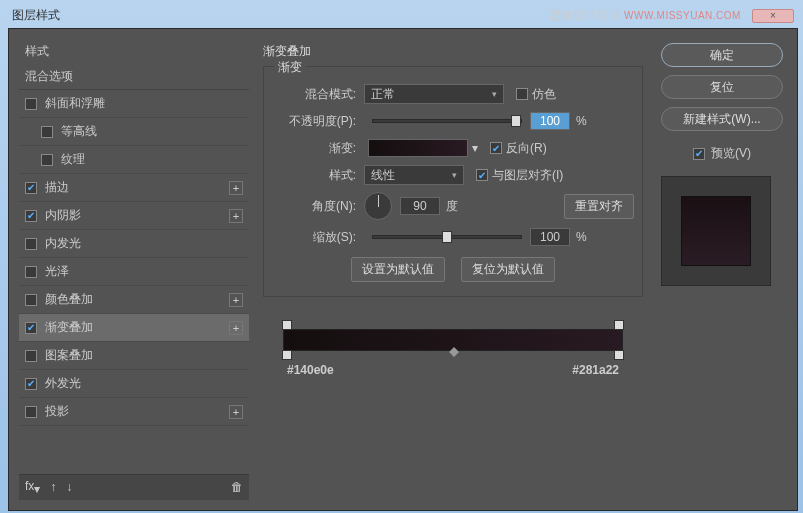  Describe the element at coordinates (453, 353) in the screenshot. I see `gradient-editor: #140e0e #281a22` at that location.